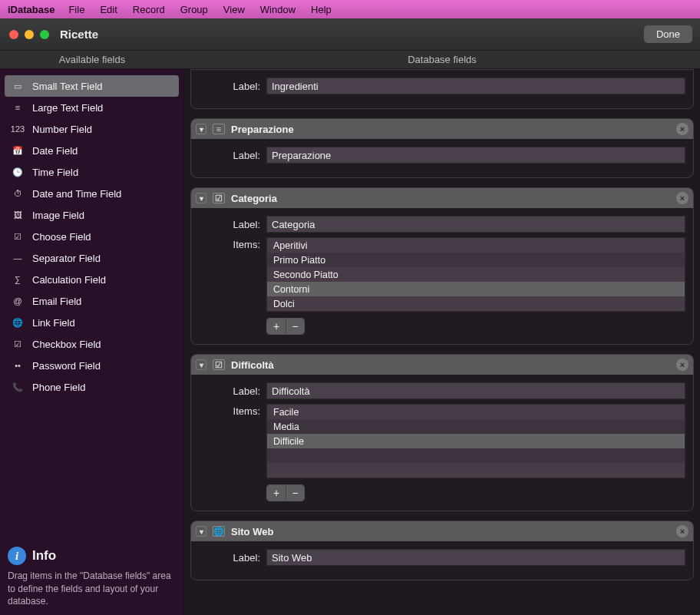 The width and height of the screenshot is (700, 615). Describe the element at coordinates (92, 258) in the screenshot. I see `available-field-separator-field: —Separator Field` at that location.